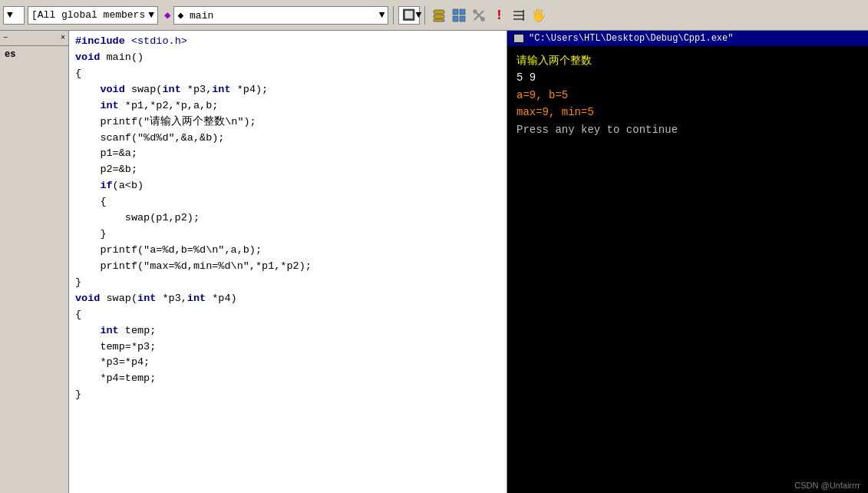 The height and width of the screenshot is (493, 868). What do you see at coordinates (408, 15) in the screenshot?
I see `dropdown3-icon: 🔲` at bounding box center [408, 15].